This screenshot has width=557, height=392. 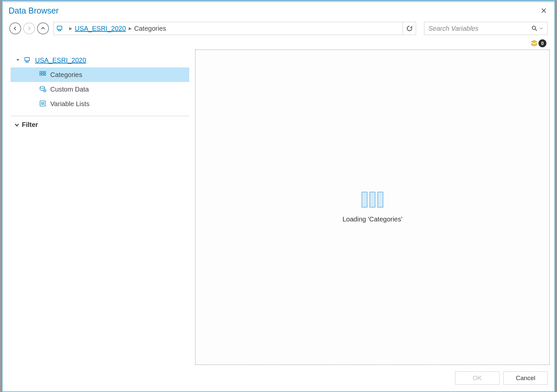 What do you see at coordinates (30, 125) in the screenshot?
I see `filter-section-label: Filter` at bounding box center [30, 125].